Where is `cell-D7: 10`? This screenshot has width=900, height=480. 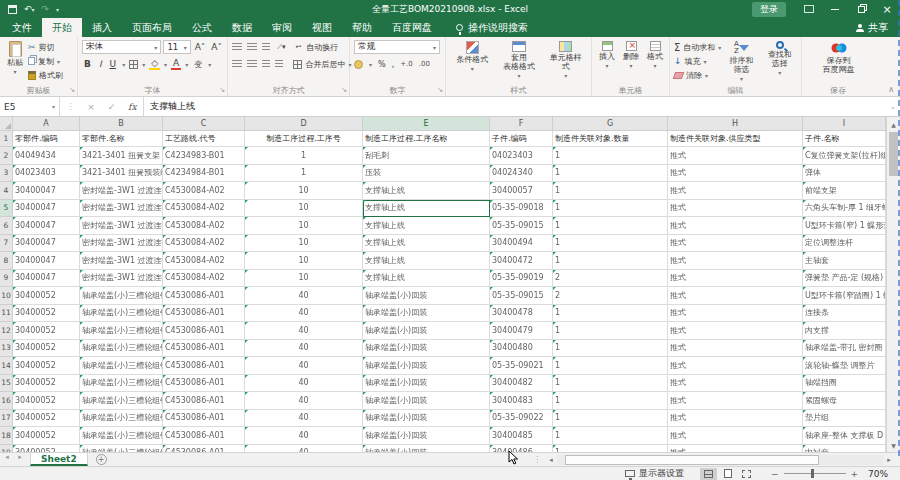
cell-D7: 10 is located at coordinates (304, 244).